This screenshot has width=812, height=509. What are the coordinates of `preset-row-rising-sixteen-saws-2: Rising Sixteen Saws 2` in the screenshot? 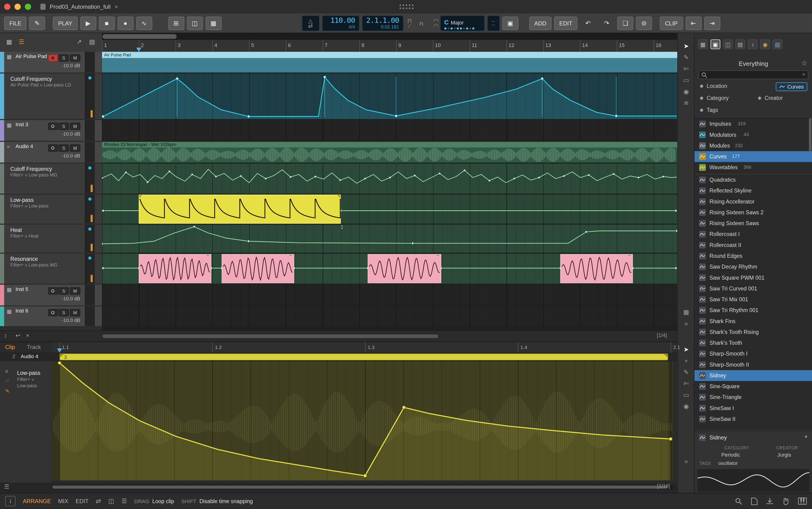 It's located at (753, 212).